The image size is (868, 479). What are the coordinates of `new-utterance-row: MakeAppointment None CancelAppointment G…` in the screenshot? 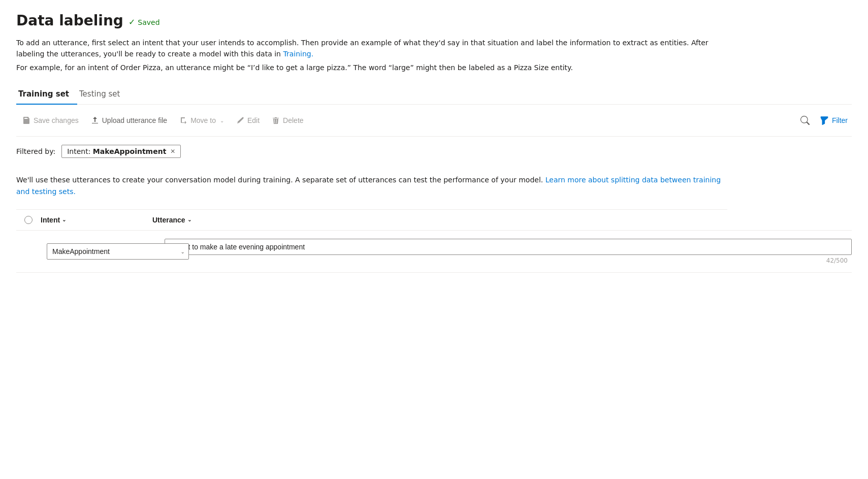 It's located at (434, 252).